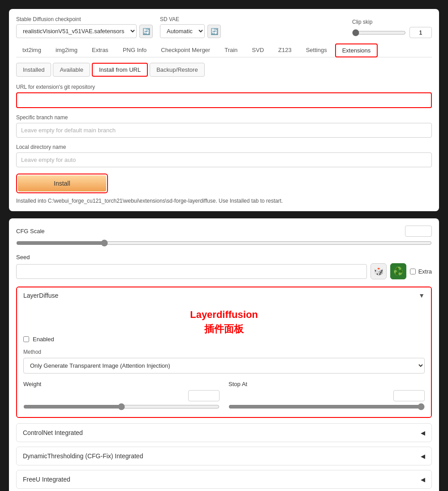  What do you see at coordinates (76, 31) in the screenshot?
I see `checkpoint-select: realisticVisionV51_v51VAE.safetensors` at bounding box center [76, 31].